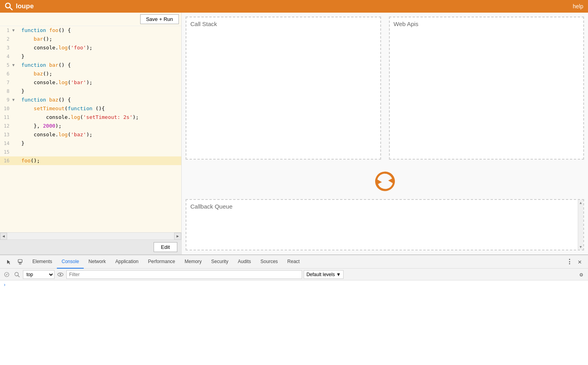 This screenshot has height=365, width=588. What do you see at coordinates (17, 275) in the screenshot?
I see `filter-icon` at bounding box center [17, 275].